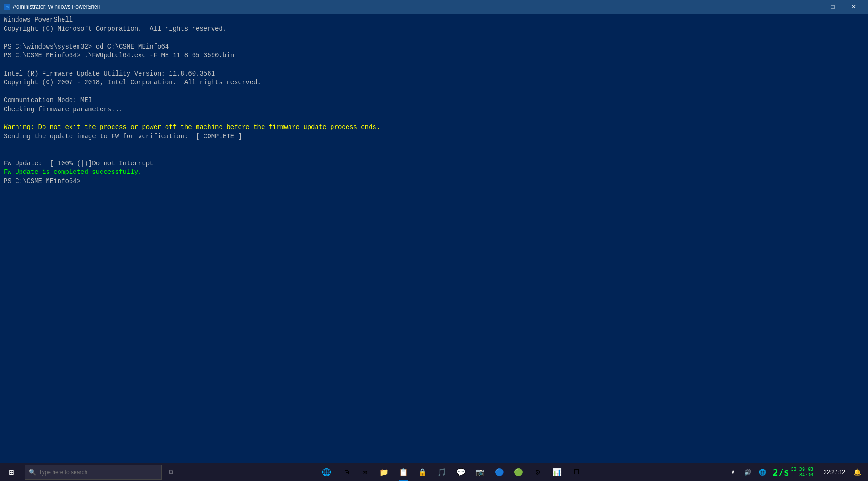  I want to click on taskbar-app-app13: 📊, so click(557, 472).